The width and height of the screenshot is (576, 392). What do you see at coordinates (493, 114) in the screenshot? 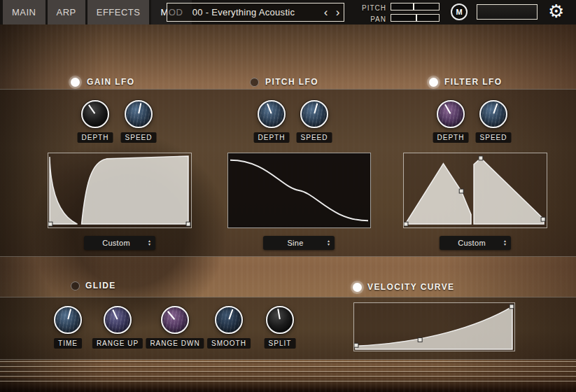
I see `filter-lfo-speed-knob` at bounding box center [493, 114].